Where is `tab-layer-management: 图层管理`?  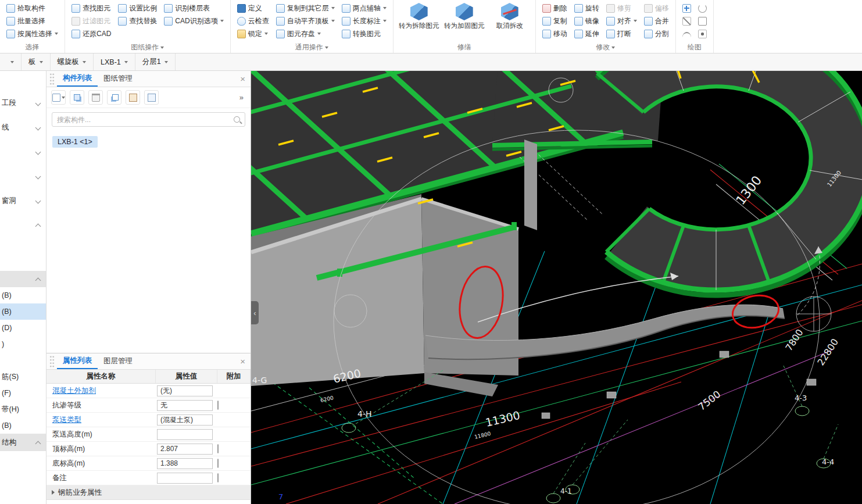 tab-layer-management: 图层管理 is located at coordinates (118, 362).